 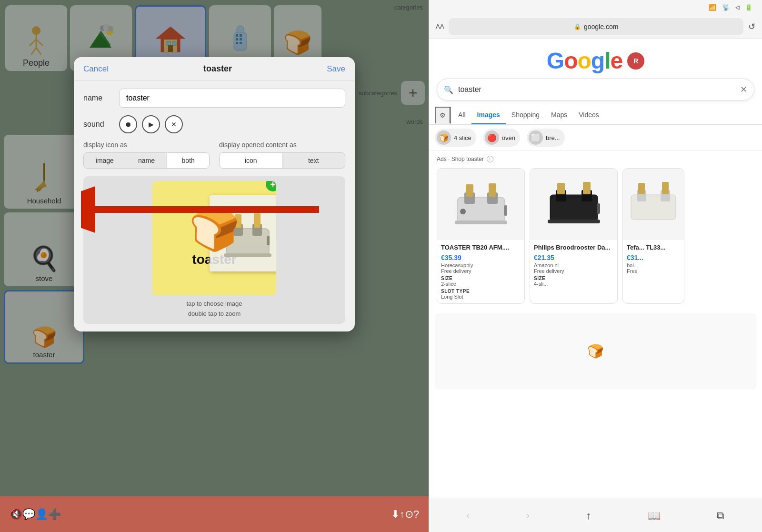 I want to click on display-icon-toggle: image name both, so click(x=147, y=161).